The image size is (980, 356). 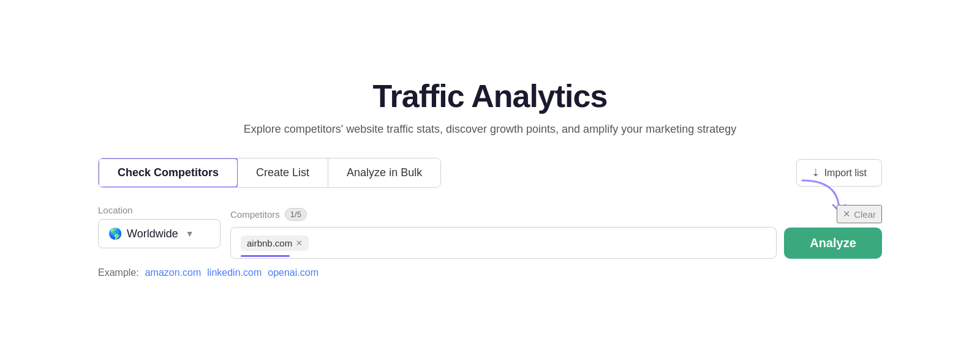 I want to click on example-label: Example:, so click(x=119, y=273).